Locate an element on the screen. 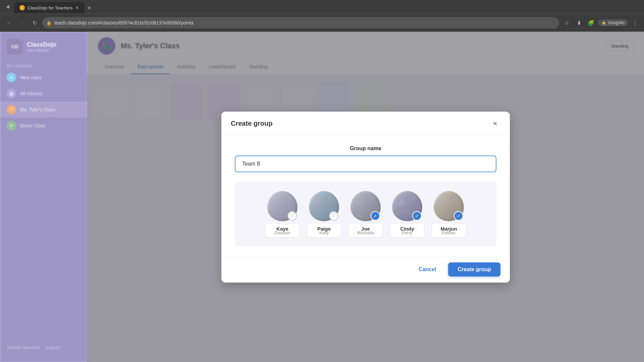 This screenshot has width=644, height=362. joe-check: ✓ is located at coordinates (375, 216).